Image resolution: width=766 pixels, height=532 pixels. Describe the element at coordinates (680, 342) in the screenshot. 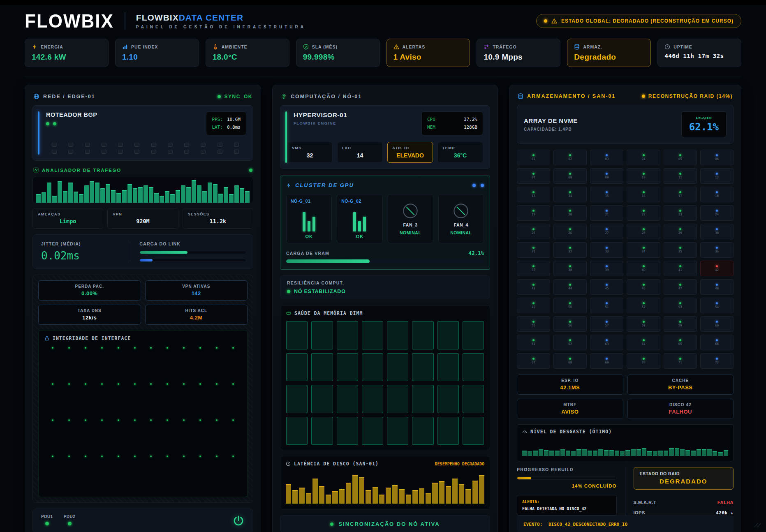

I see `disk-cell-65: 65` at that location.